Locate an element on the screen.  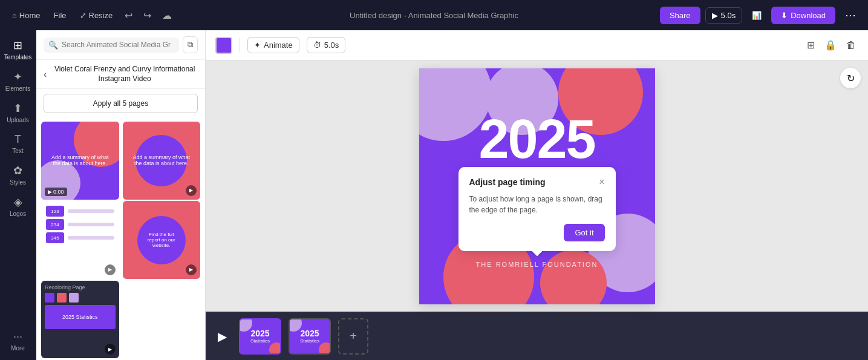
card2-text: Add a summary of what the data is about … is located at coordinates (162, 160).